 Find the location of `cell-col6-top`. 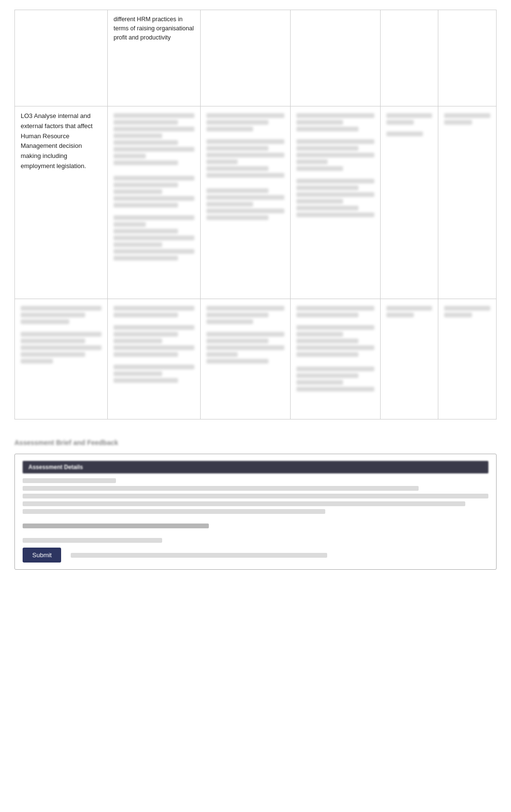

cell-col6-top is located at coordinates (468, 58).